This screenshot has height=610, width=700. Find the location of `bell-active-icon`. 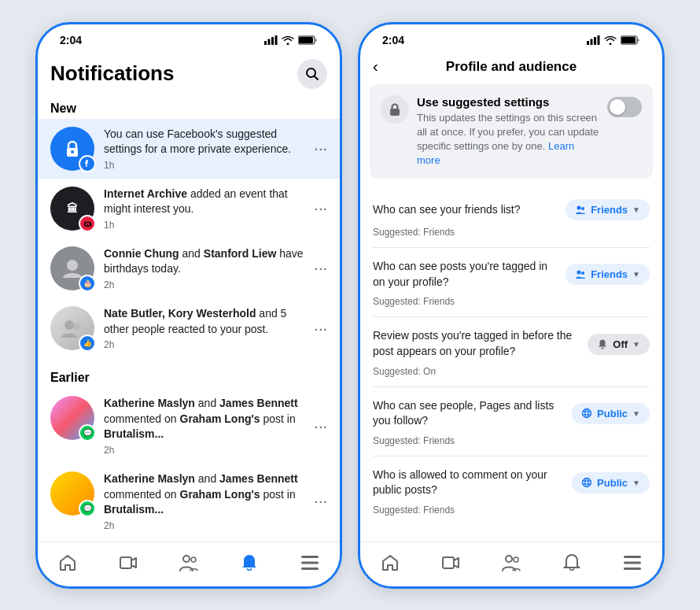

bell-active-icon is located at coordinates (249, 563).